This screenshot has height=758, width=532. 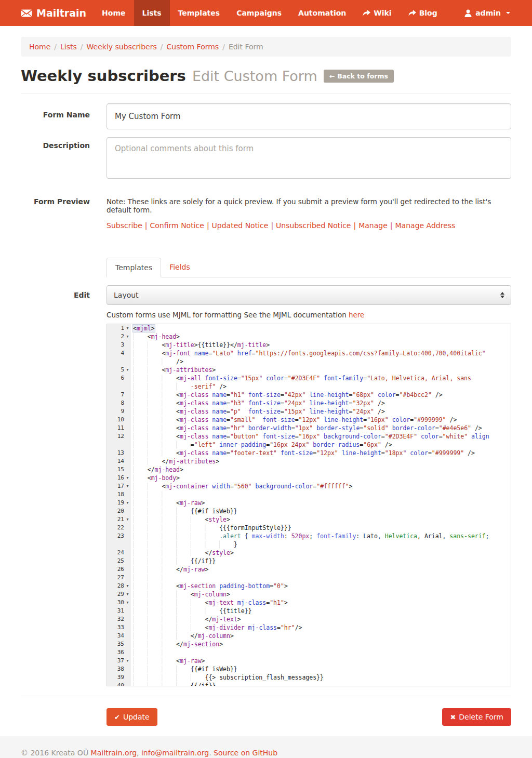 What do you see at coordinates (309, 353) in the screenshot?
I see `code-row: 4 <mj-font name="Lato" href="https://fon…` at bounding box center [309, 353].